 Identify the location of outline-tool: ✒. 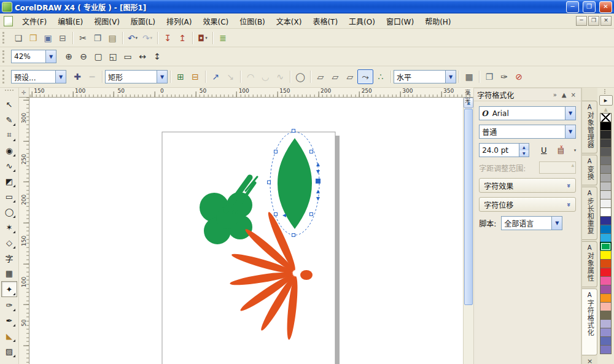
(9, 320).